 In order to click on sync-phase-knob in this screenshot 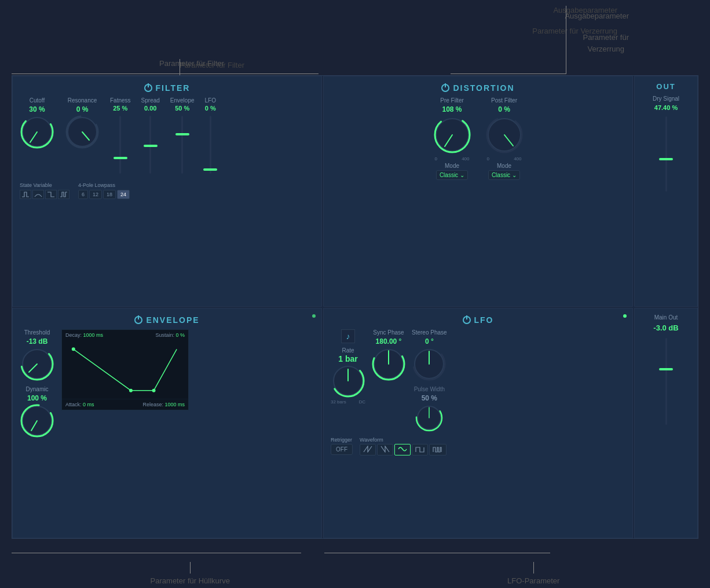, I will do `click(389, 364)`.